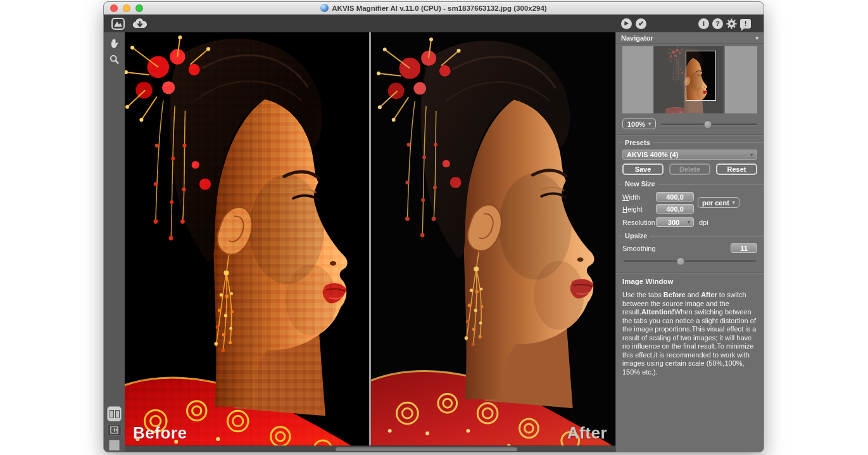  What do you see at coordinates (675, 196) in the screenshot?
I see `width-field: 400,0` at bounding box center [675, 196].